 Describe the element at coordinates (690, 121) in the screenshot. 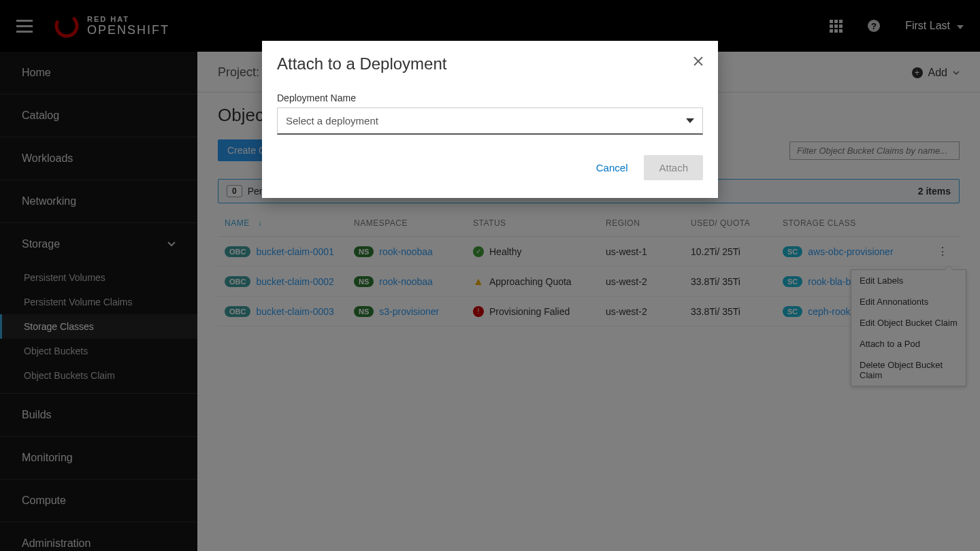

I see `caret-down-icon` at that location.